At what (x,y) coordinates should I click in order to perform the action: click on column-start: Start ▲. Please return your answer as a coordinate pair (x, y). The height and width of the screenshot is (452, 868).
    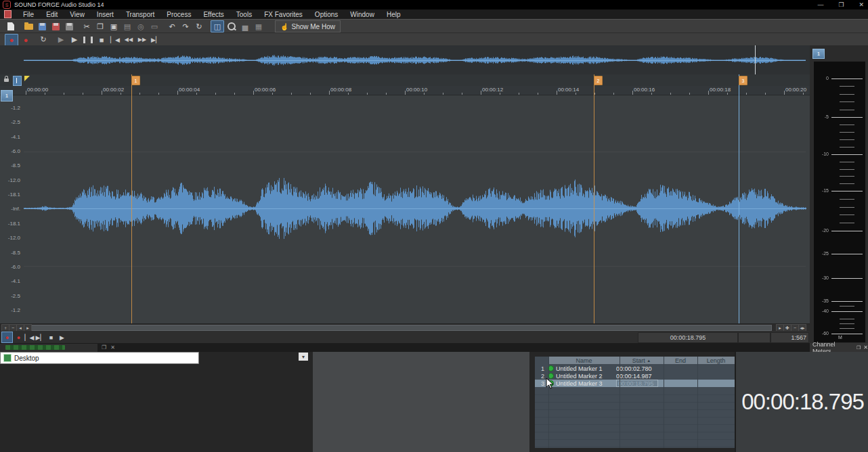
    Looking at the image, I should click on (642, 360).